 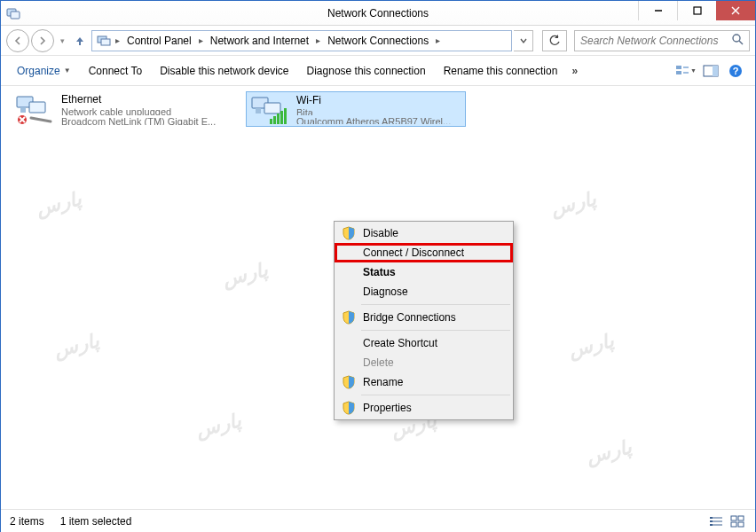 I want to click on status-count: 2 items, so click(x=27, y=521).